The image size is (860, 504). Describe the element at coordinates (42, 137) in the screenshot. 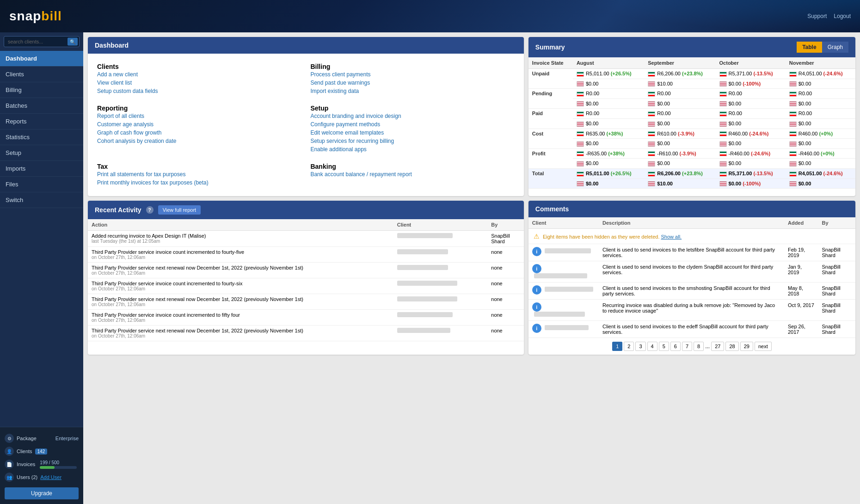

I see `nav-item-statistics: Statistics` at that location.